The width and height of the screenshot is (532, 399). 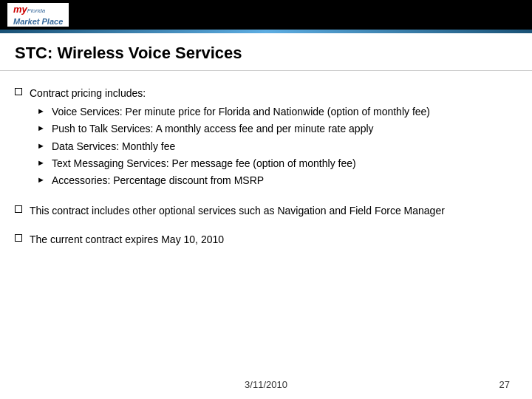 What do you see at coordinates (266, 15) in the screenshot?
I see `header: myFlorida Market Place` at bounding box center [266, 15].